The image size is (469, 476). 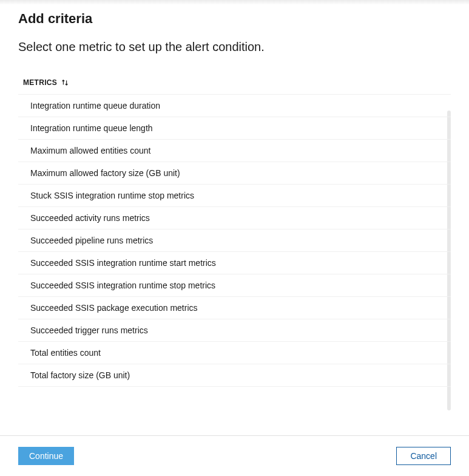 I want to click on continue-button: Continue, so click(x=46, y=456).